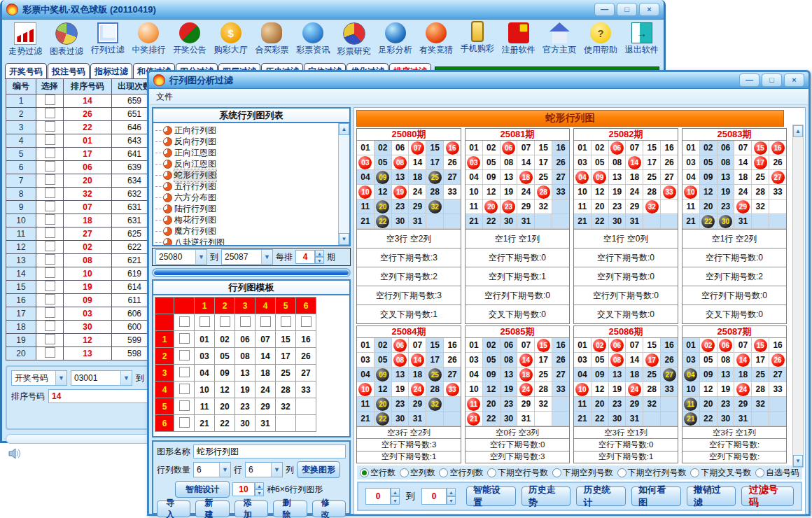 Image resolution: width=812 pixels, height=518 pixels. I want to click on toolbar-item-exit: →退出软件, so click(641, 38).